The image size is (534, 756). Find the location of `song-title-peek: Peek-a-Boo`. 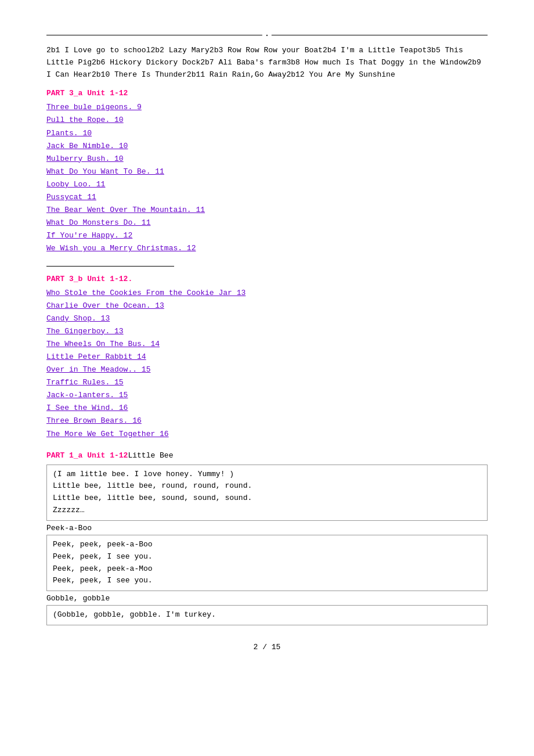

song-title-peek: Peek-a-Boo is located at coordinates (267, 528).